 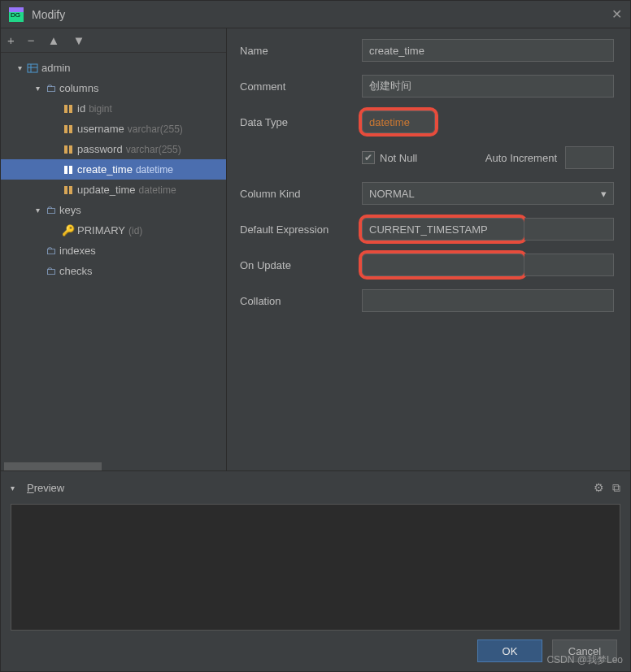 What do you see at coordinates (301, 301) in the screenshot?
I see `collation-label: Collation` at bounding box center [301, 301].